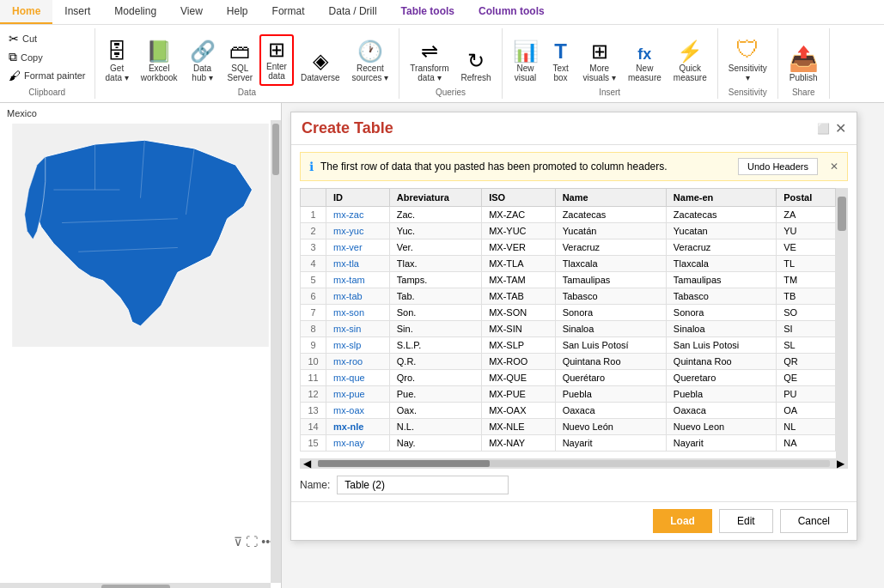 This screenshot has width=884, height=588. What do you see at coordinates (136, 12) in the screenshot?
I see `tab-modeling: Modeling` at bounding box center [136, 12].